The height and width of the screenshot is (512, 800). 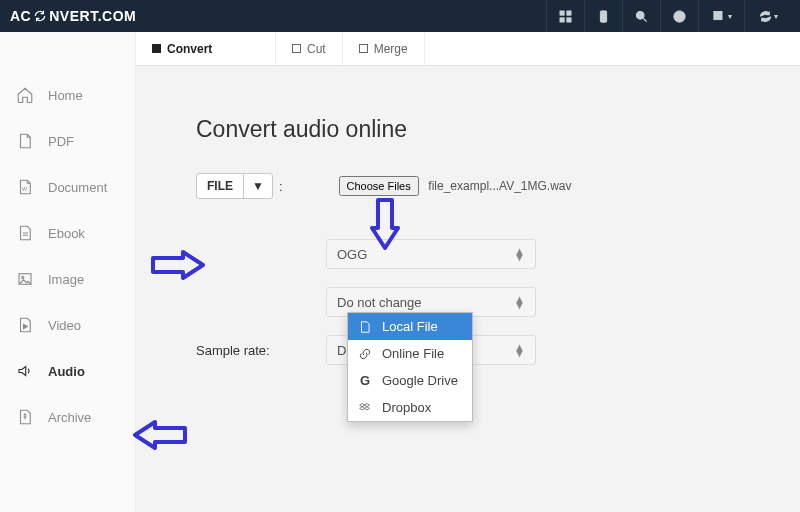 What do you see at coordinates (25, 417) in the screenshot?
I see `archive-icon` at bounding box center [25, 417].